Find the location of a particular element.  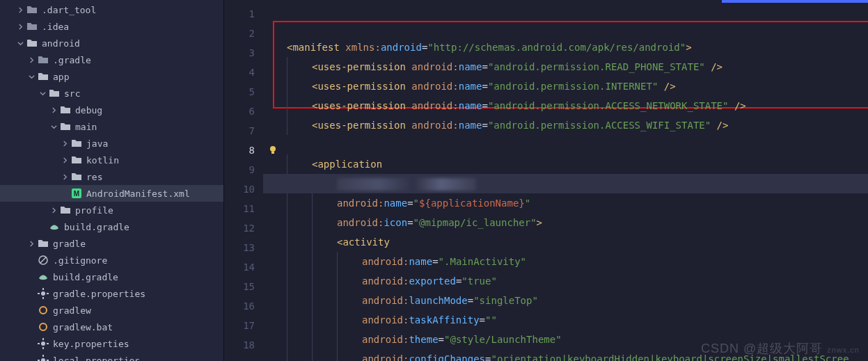

tree-label: res is located at coordinates (95, 177).